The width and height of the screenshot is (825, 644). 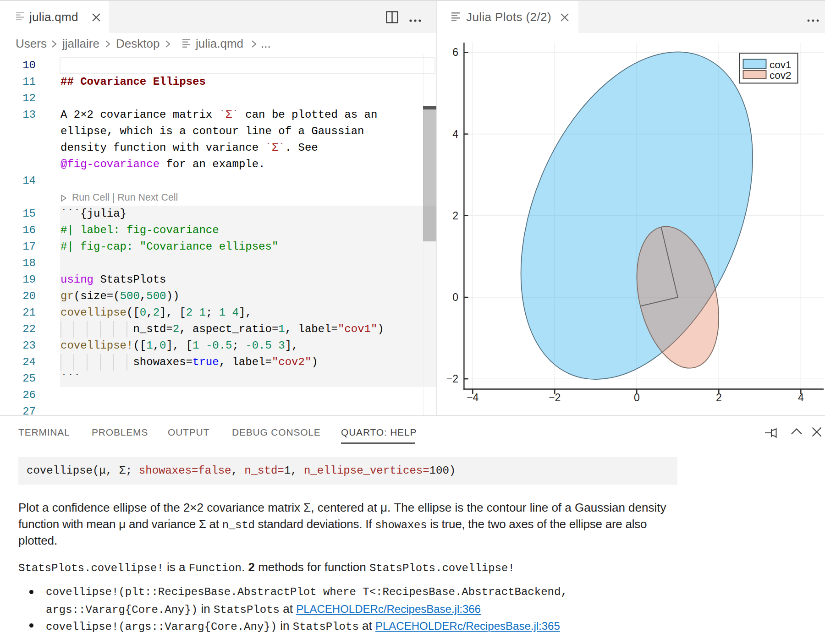 What do you see at coordinates (781, 65) in the screenshot?
I see `svg-text: cov1` at bounding box center [781, 65].